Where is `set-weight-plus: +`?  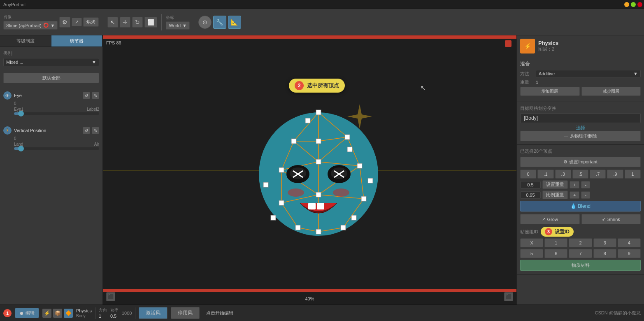
set-weight-plus: + is located at coordinates (574, 185).